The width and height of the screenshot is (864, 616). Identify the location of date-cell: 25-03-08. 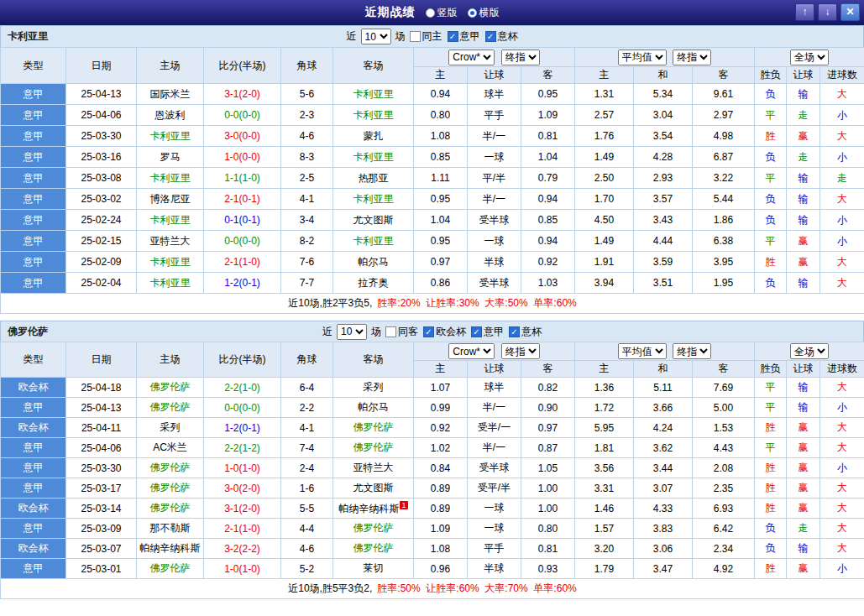
(102, 178).